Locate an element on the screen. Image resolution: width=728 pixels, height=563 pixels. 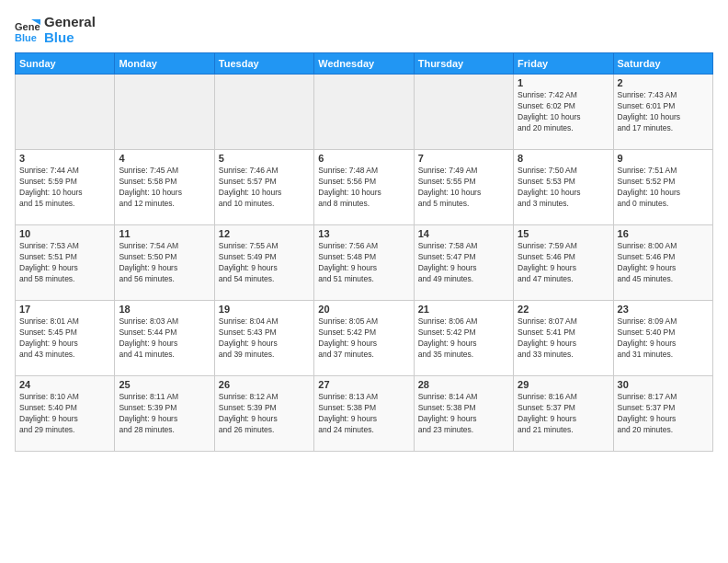
day-number: 4 is located at coordinates (164, 158).